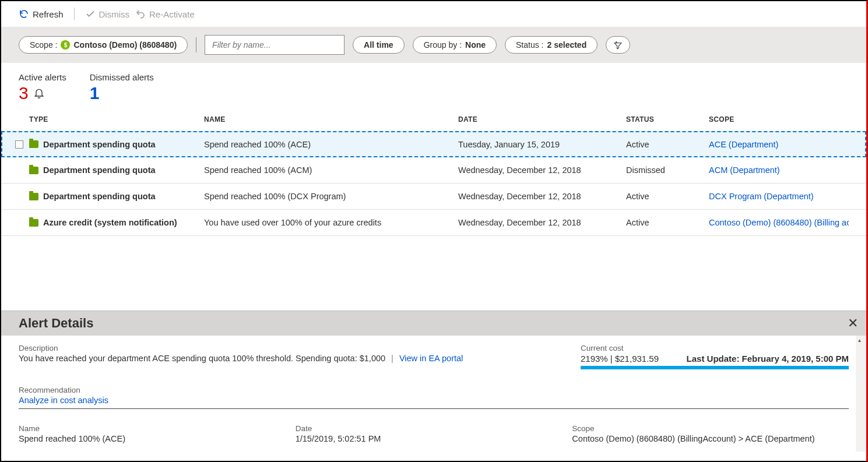  I want to click on description-value: You have reached your department ACE spe…, so click(202, 358).